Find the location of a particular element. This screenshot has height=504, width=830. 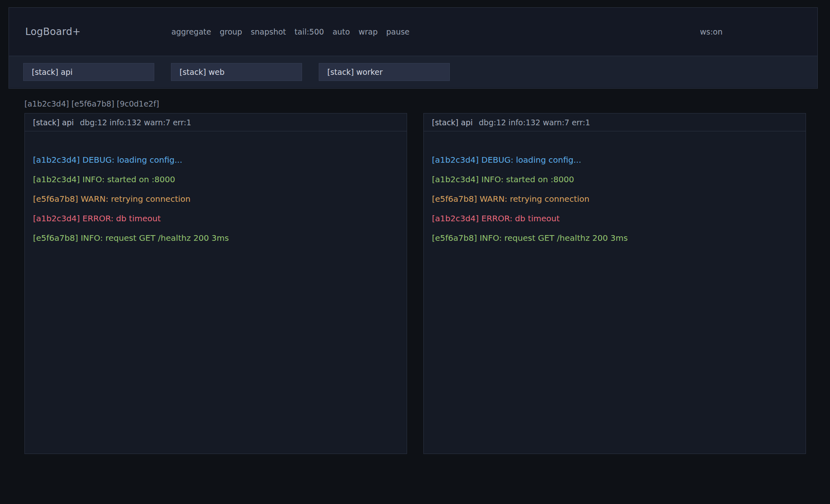

menu-item-wrap: wrap is located at coordinates (368, 32).